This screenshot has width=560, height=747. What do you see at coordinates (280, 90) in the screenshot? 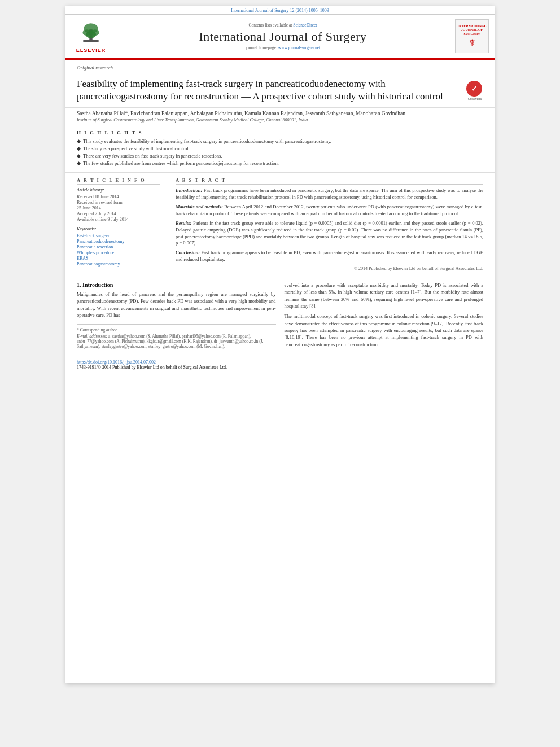
I see `article-title-section: Feasibility of implementing fast-track s…` at bounding box center [280, 90].